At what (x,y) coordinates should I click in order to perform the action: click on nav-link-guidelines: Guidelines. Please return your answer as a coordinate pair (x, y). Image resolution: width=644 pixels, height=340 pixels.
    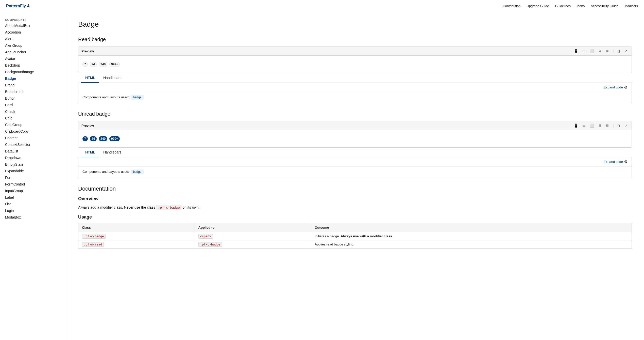
    Looking at the image, I should click on (563, 6).